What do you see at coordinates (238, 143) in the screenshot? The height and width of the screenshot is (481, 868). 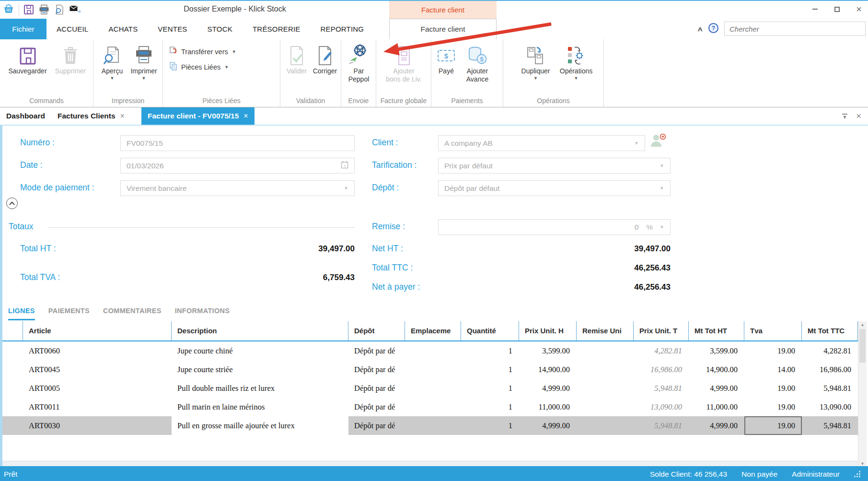 I see `numero-field: FV0075/15` at bounding box center [238, 143].